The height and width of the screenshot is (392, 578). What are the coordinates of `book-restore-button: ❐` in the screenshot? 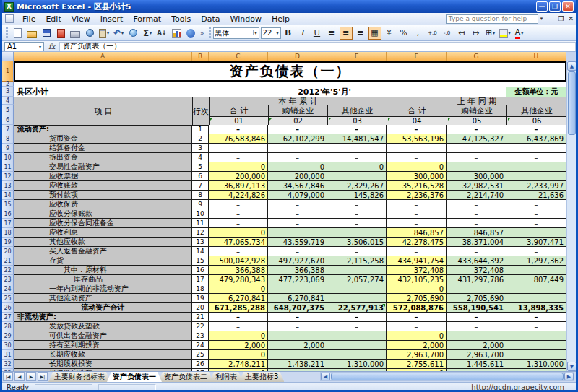 It's located at (561, 19).